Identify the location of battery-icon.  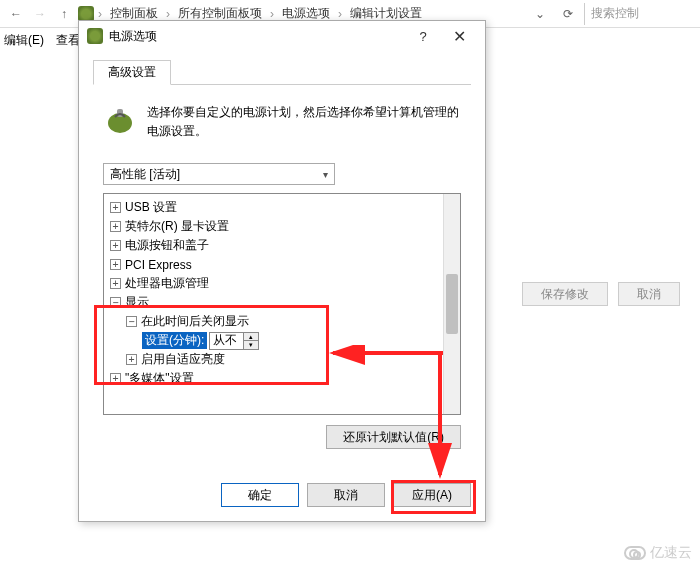
(120, 120).